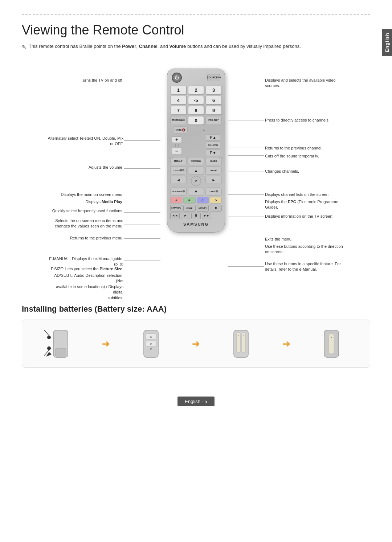 This screenshot has width=392, height=542. I want to click on btn-5: ·5, so click(196, 100).